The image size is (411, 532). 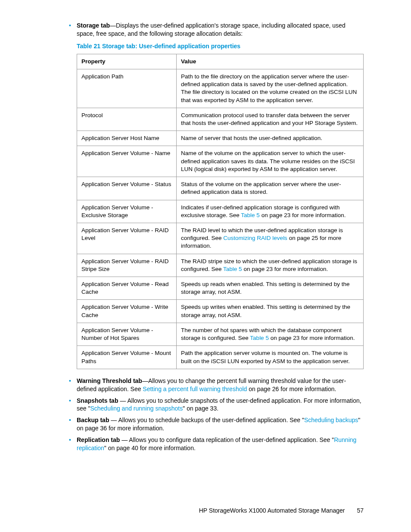 I want to click on property-cell: Application Server Volume - Name, so click(x=127, y=162).